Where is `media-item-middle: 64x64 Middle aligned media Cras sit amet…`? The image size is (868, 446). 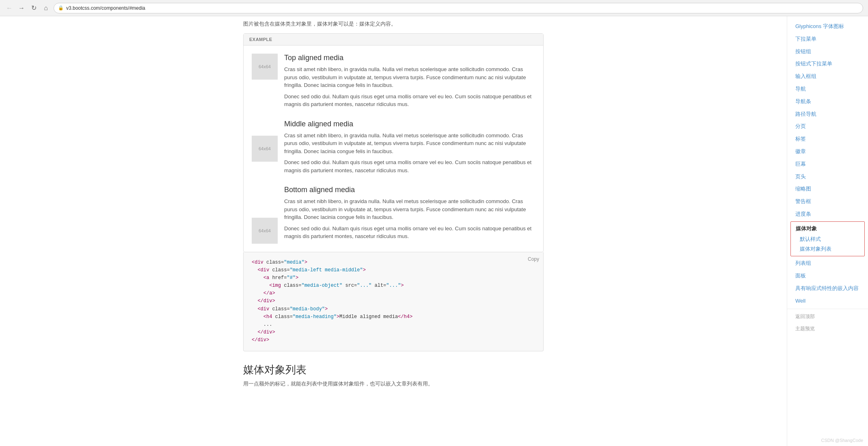 media-item-middle: 64x64 Middle aligned media Cras sit amet… is located at coordinates (393, 149).